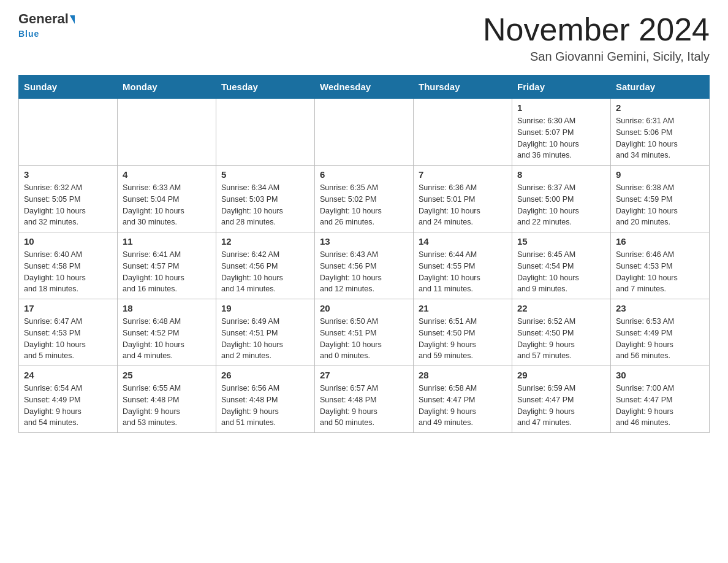  Describe the element at coordinates (561, 272) in the screenshot. I see `day-info: Sunrise: 6:45 AMSunset: 4:54 PMDaylight:…` at that location.